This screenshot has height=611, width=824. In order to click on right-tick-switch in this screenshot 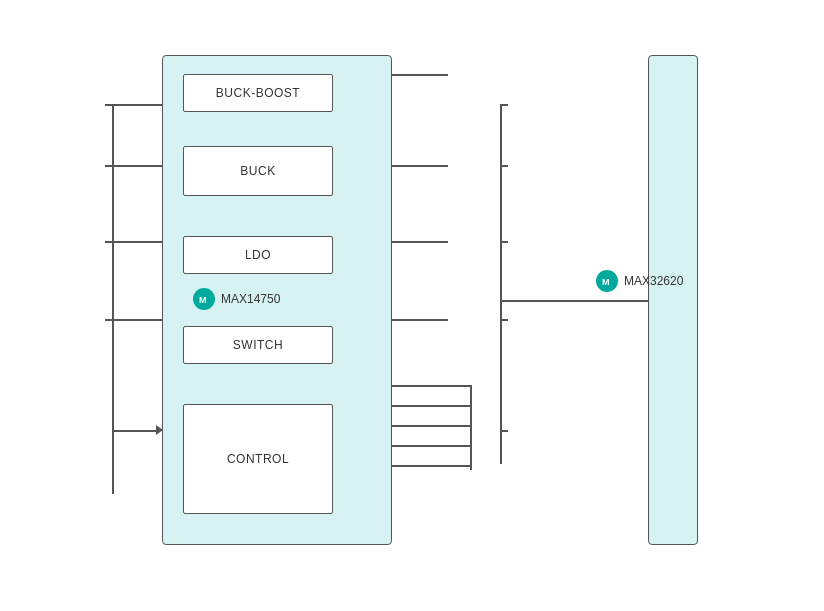, I will do `click(444, 320)`.